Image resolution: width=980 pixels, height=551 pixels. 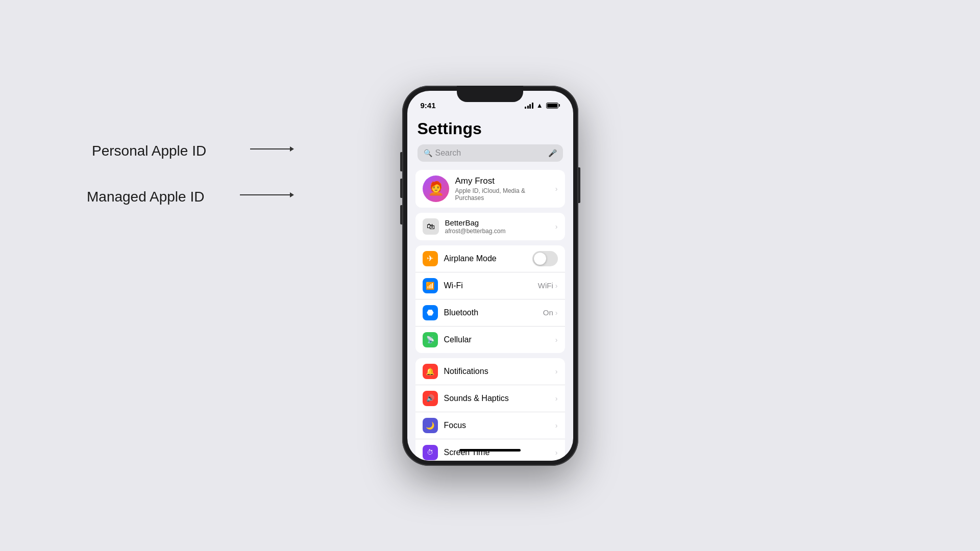 I want to click on profile-name: Amy Frost, so click(x=505, y=181).